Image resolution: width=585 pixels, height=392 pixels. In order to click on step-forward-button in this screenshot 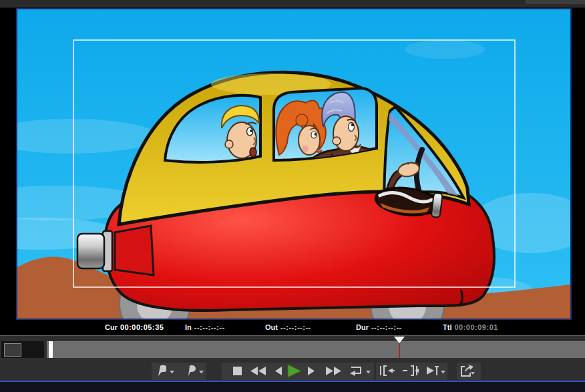, I will do `click(311, 371)`.